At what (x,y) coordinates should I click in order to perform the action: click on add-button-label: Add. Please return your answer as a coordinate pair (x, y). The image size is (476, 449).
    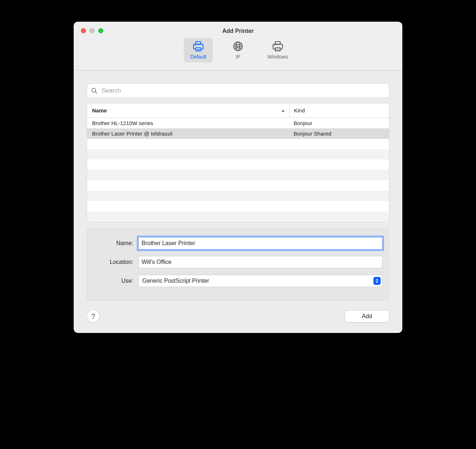
    Looking at the image, I should click on (367, 316).